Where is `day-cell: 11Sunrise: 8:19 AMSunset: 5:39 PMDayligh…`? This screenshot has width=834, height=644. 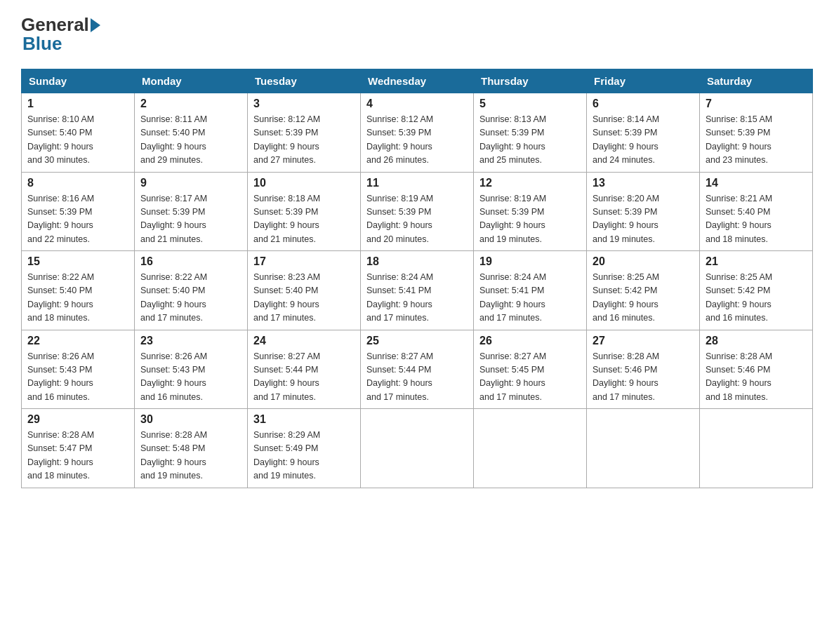 day-cell: 11Sunrise: 8:19 AMSunset: 5:39 PMDayligh… is located at coordinates (417, 212).